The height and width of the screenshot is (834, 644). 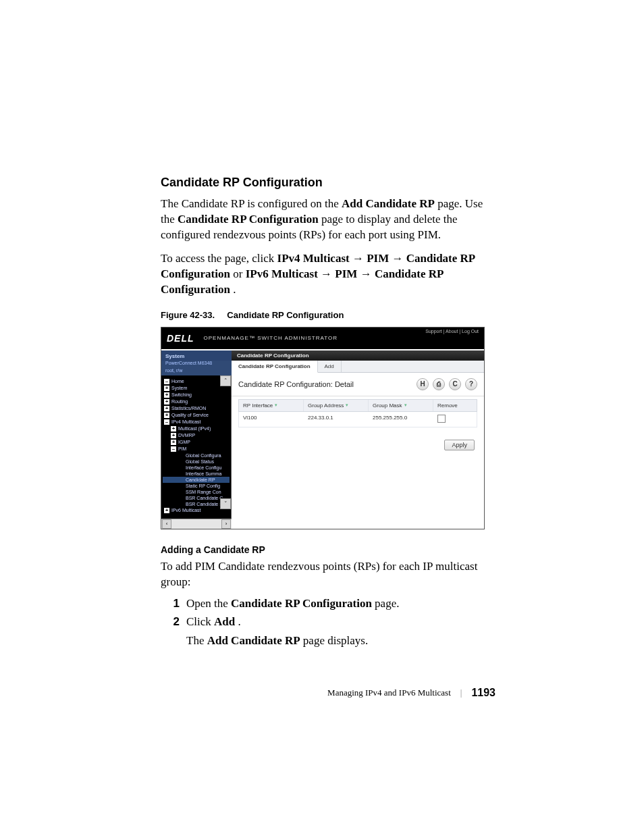 What do you see at coordinates (447, 384) in the screenshot?
I see `toolbar-icons: H ⎙ C ?` at bounding box center [447, 384].